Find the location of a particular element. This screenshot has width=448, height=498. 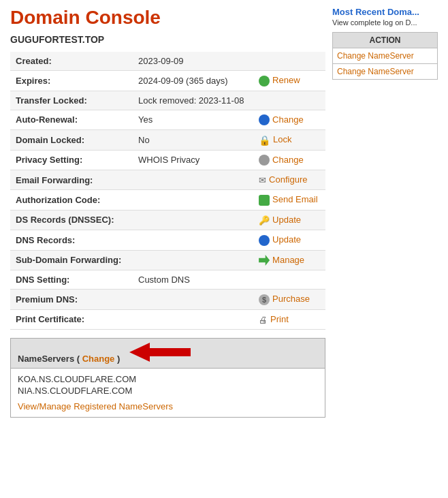

premium-dns-icon: $ is located at coordinates (264, 300).